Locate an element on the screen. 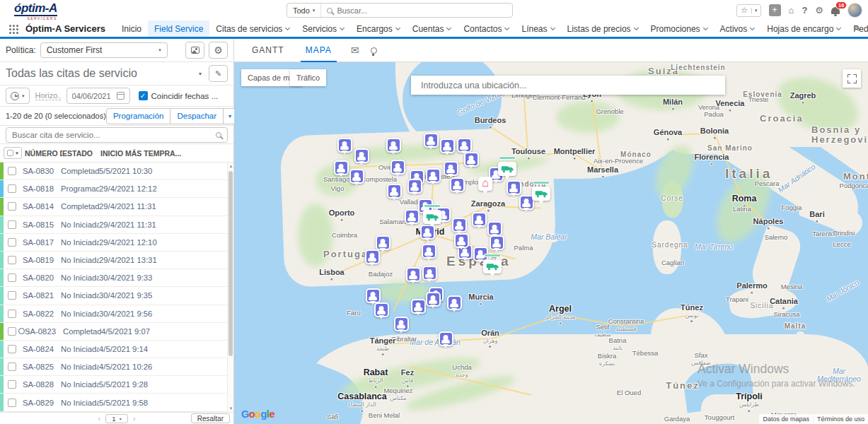 This screenshot has width=868, height=424. schedule-button: Programación is located at coordinates (139, 116).